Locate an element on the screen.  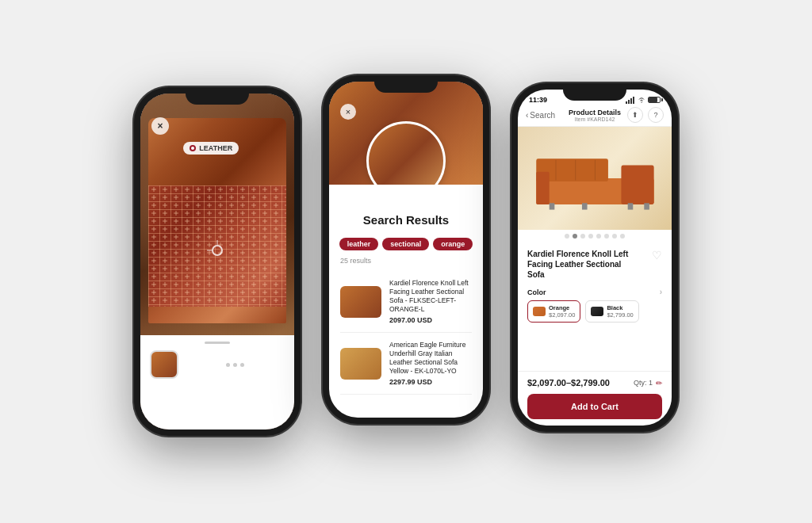
color-label: Color › is located at coordinates (595, 292).